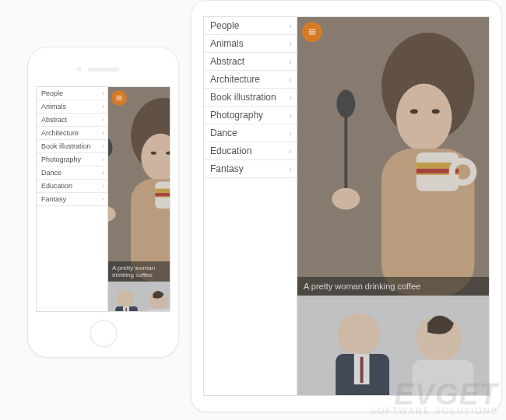 The width and height of the screenshot is (506, 420). What do you see at coordinates (104, 70) in the screenshot?
I see `phone-speaker` at bounding box center [104, 70].